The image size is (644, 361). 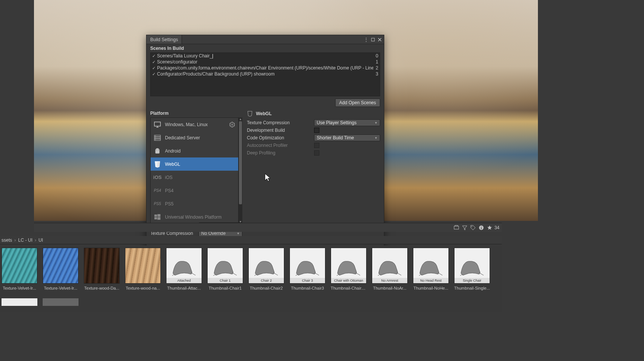 What do you see at coordinates (347, 123) in the screenshot?
I see `texture-compression-dropdown: Use Player Settings` at bounding box center [347, 123].